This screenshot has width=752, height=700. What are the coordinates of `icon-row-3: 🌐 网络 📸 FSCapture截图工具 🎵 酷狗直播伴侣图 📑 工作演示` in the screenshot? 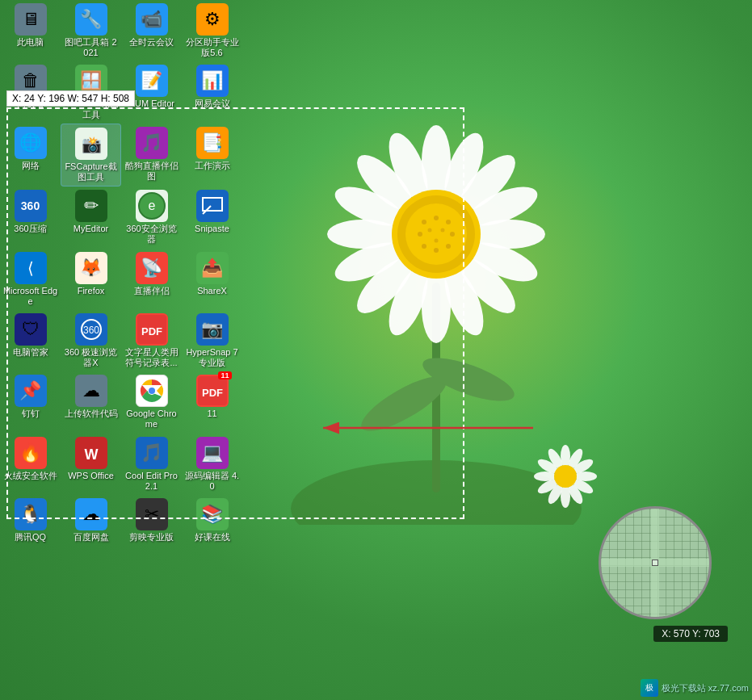 It's located at (129, 155).